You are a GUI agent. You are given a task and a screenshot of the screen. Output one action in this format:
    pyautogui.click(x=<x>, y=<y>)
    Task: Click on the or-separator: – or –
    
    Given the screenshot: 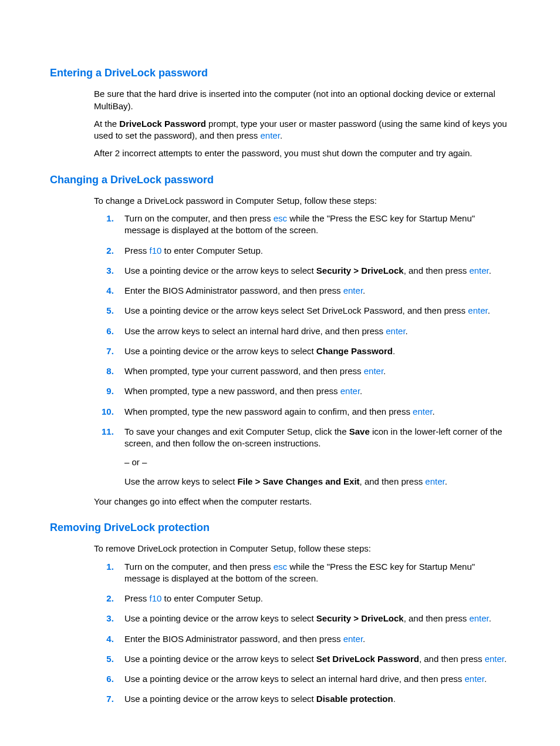 What is the action you would take?
    pyautogui.click(x=319, y=462)
    